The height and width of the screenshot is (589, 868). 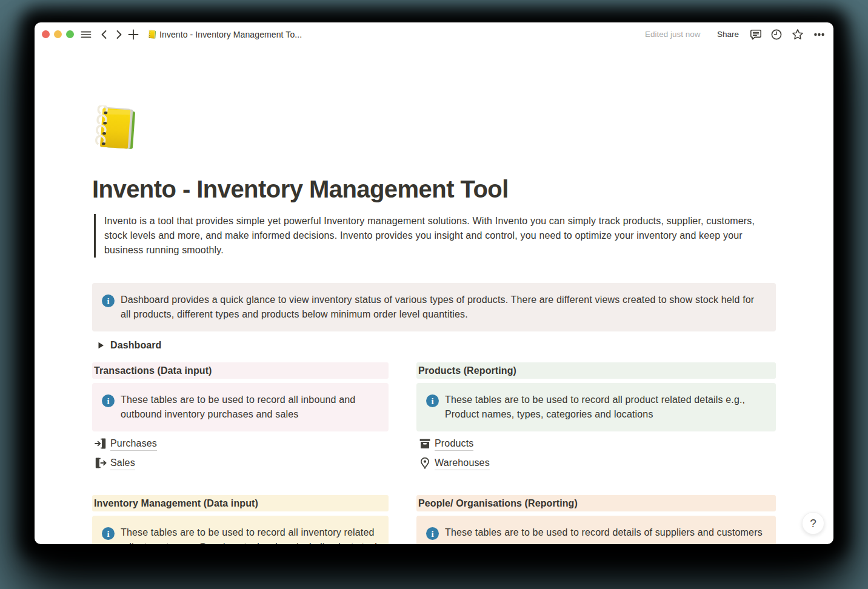 What do you see at coordinates (434, 307) in the screenshot?
I see `dashboard-info-callout: Dashboard provides a quick glance to vie…` at bounding box center [434, 307].